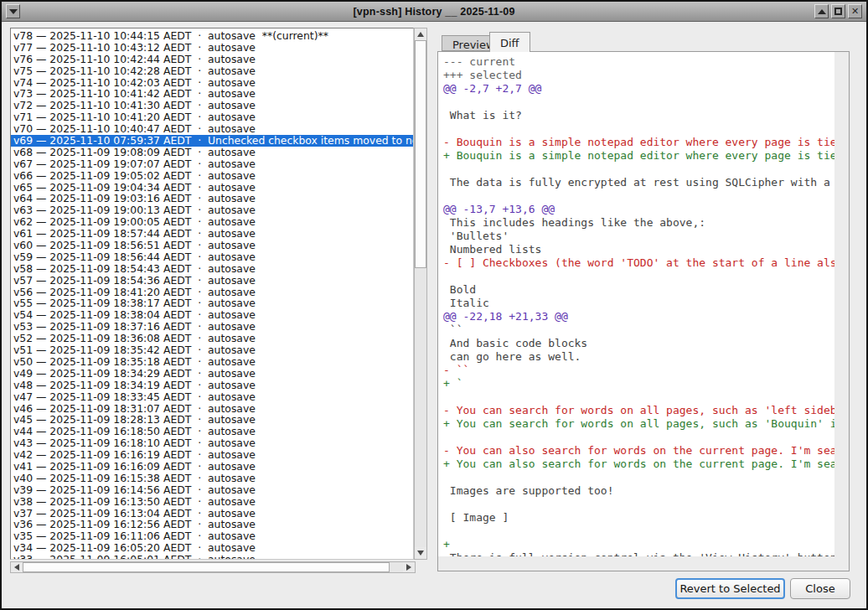 The width and height of the screenshot is (868, 610). I want to click on diff-line: + `, so click(638, 384).